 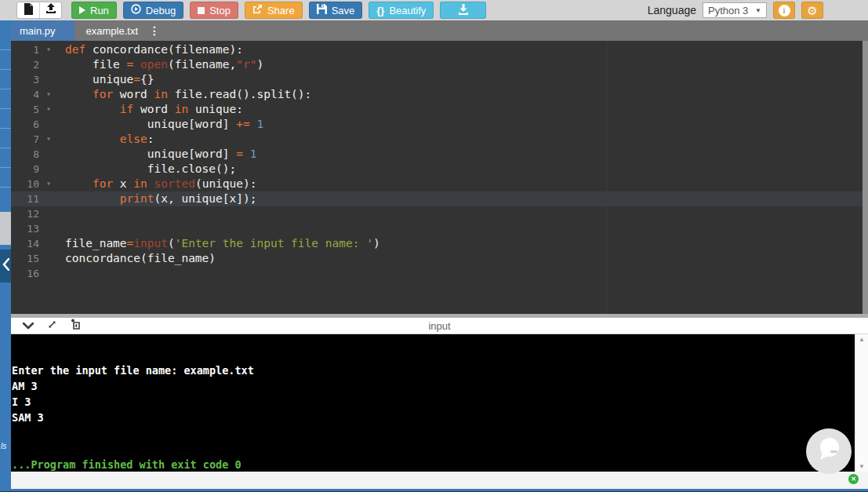 I want to click on console-expand-button, so click(x=52, y=326).